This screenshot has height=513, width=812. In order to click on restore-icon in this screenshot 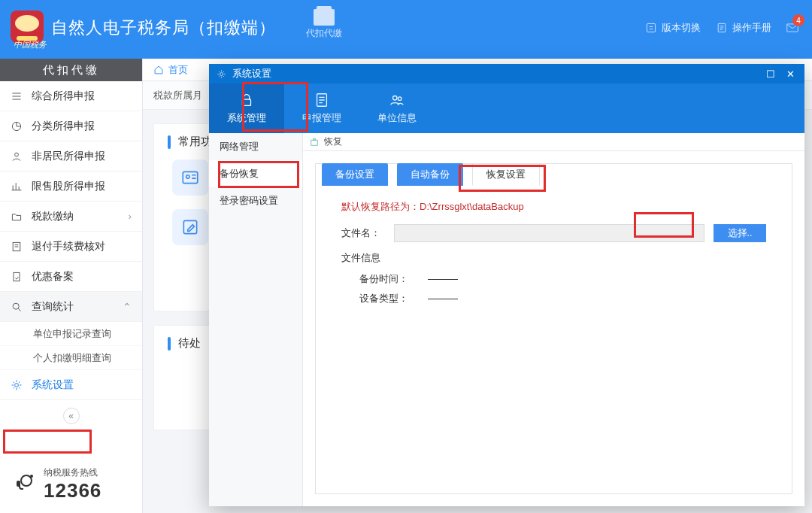, I will do `click(314, 142)`.